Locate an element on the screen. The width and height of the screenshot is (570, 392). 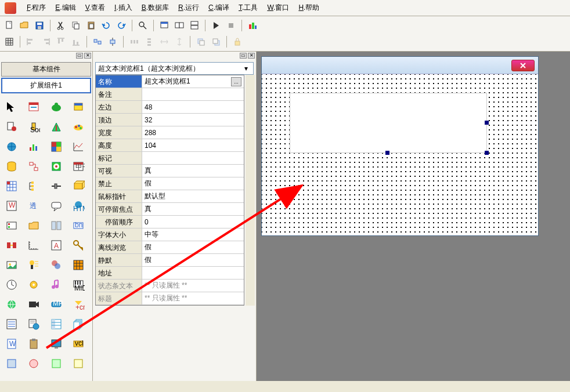
menu-tools: T.工具 is located at coordinates (248, 8).